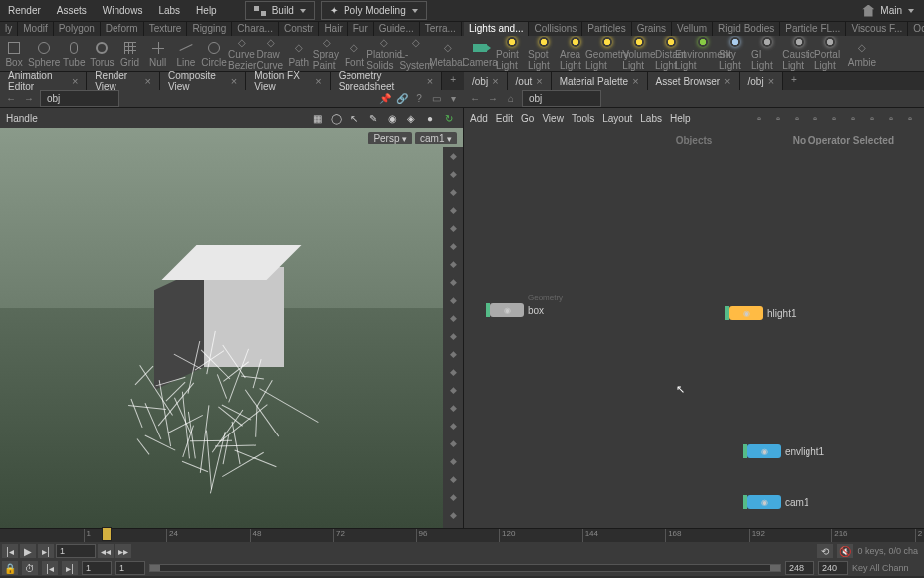  Describe the element at coordinates (453, 443) in the screenshot. I see `cam-icon: ◆` at that location.